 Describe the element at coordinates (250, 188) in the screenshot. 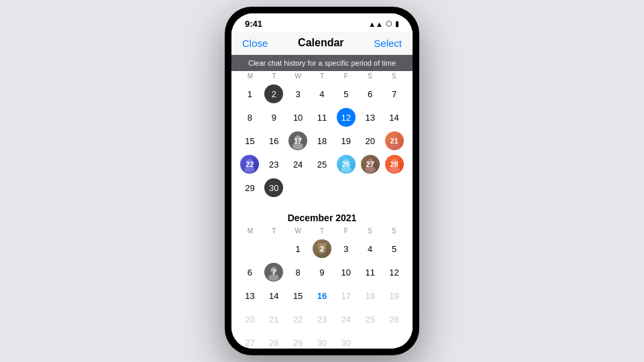

I see `day-29: 29` at that location.